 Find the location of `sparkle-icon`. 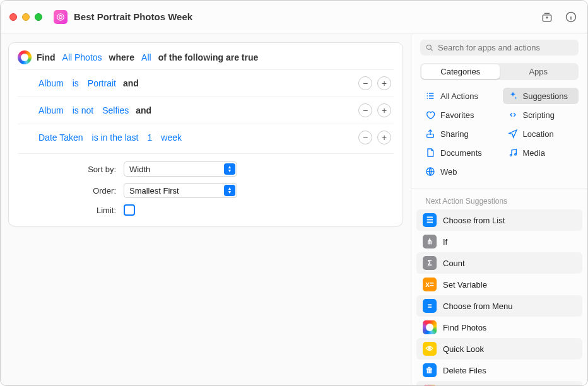

sparkle-icon is located at coordinates (513, 96).